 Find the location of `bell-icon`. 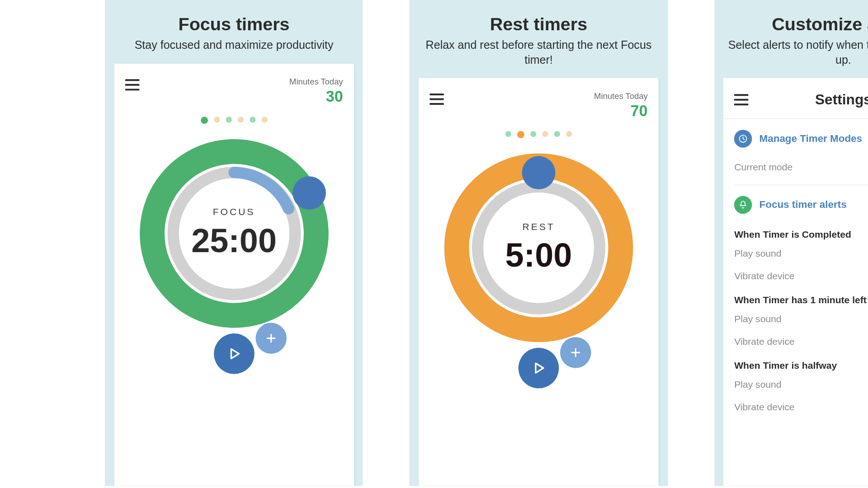

bell-icon is located at coordinates (743, 205).